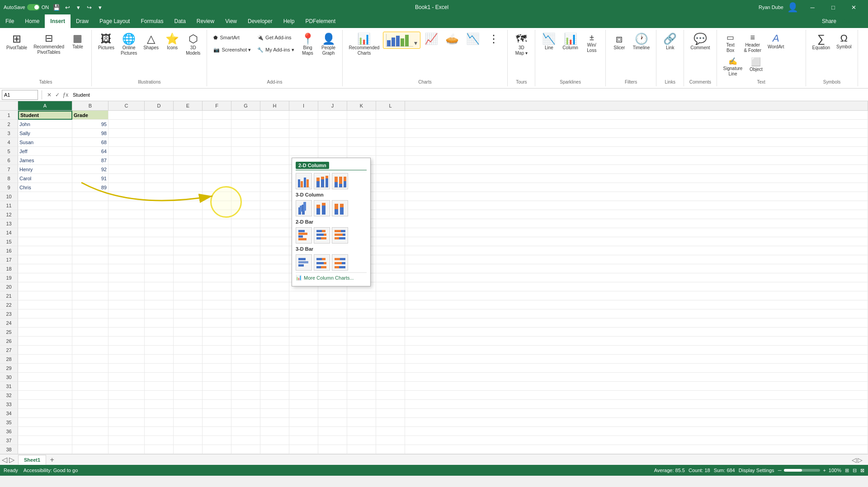  Describe the element at coordinates (45, 260) in the screenshot. I see `cell-a17` at that location.